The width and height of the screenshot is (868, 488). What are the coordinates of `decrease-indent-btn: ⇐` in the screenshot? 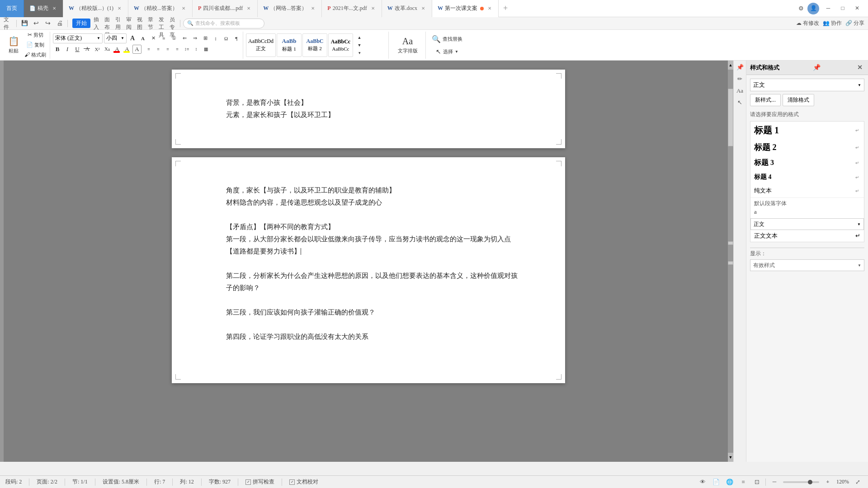 It's located at (184, 38).